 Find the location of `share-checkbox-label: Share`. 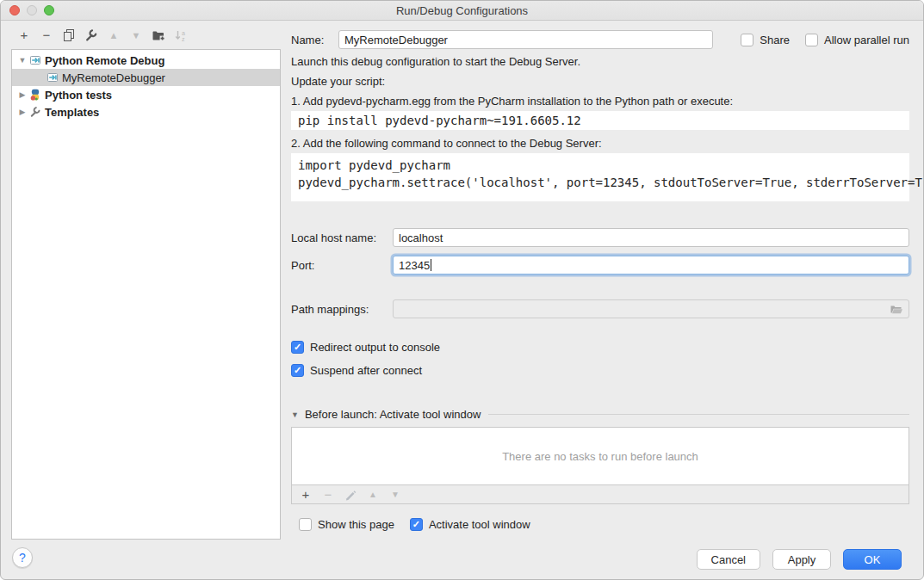

share-checkbox-label: Share is located at coordinates (775, 40).